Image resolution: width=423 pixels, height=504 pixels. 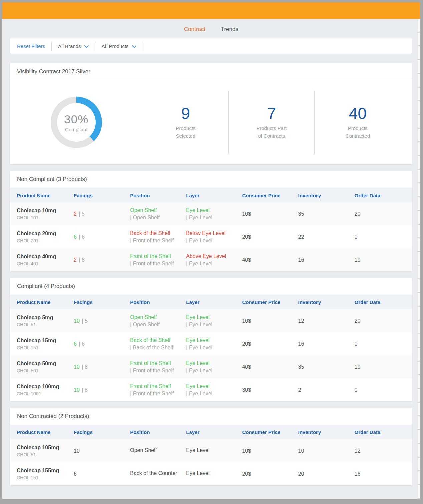 What do you see at coordinates (186, 132) in the screenshot?
I see `stat-label: Products Selected` at bounding box center [186, 132].